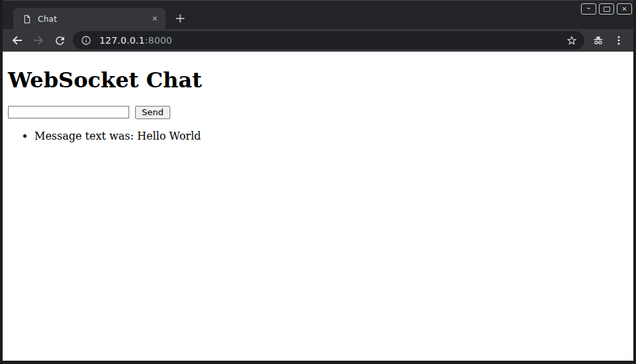  Describe the element at coordinates (180, 18) in the screenshot. I see `new-tab-button: +` at that location.